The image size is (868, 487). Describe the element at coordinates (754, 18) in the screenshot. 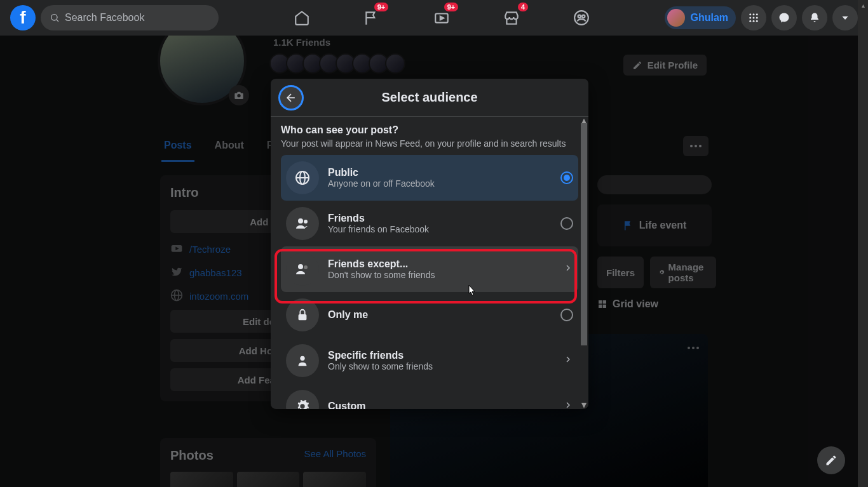

I see `grid-icon` at that location.